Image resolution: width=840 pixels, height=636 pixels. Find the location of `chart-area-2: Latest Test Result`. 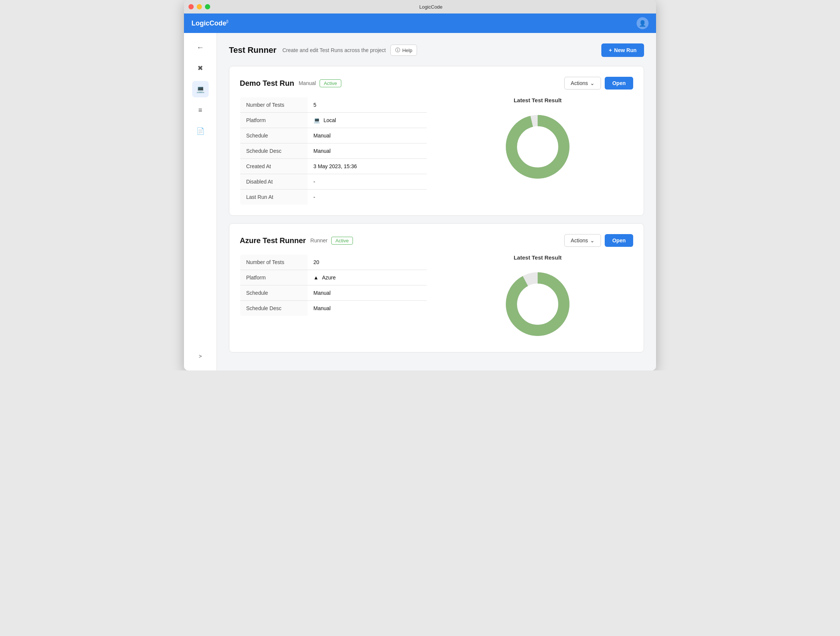

chart-area-2: Latest Test Result is located at coordinates (538, 298).